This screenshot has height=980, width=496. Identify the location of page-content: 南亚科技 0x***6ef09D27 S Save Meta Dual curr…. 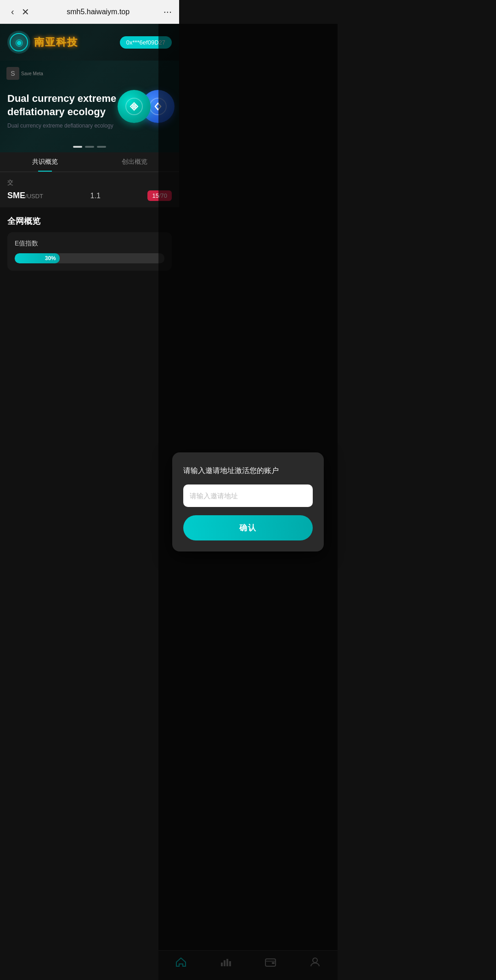
(90, 168).